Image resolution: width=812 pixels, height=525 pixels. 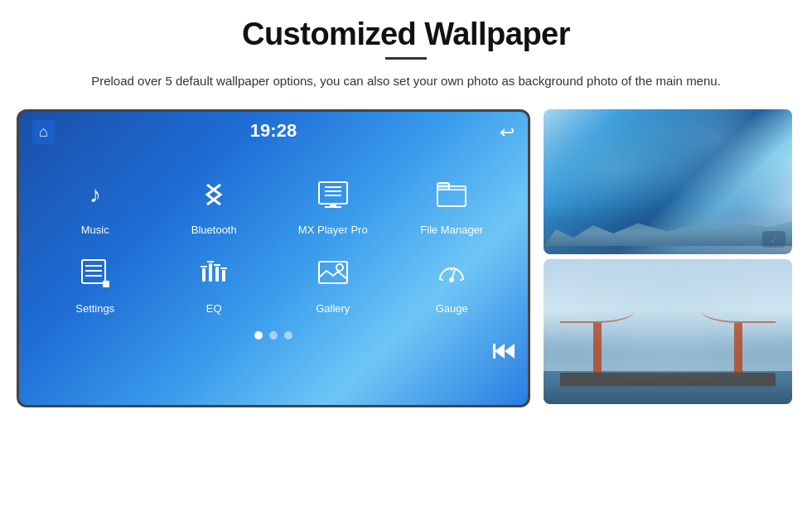 What do you see at coordinates (95, 230) in the screenshot?
I see `music-label: Music` at bounding box center [95, 230].